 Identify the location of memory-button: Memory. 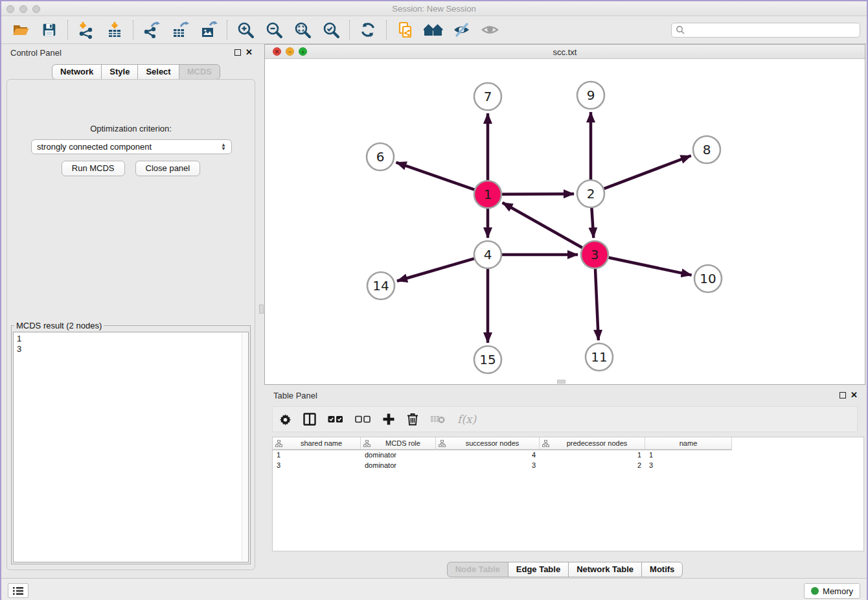
(832, 591).